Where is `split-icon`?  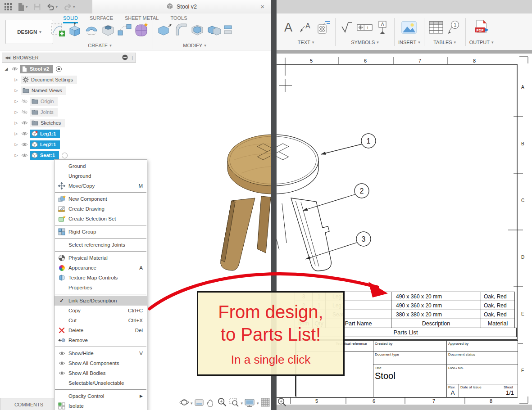 split-icon is located at coordinates (228, 31).